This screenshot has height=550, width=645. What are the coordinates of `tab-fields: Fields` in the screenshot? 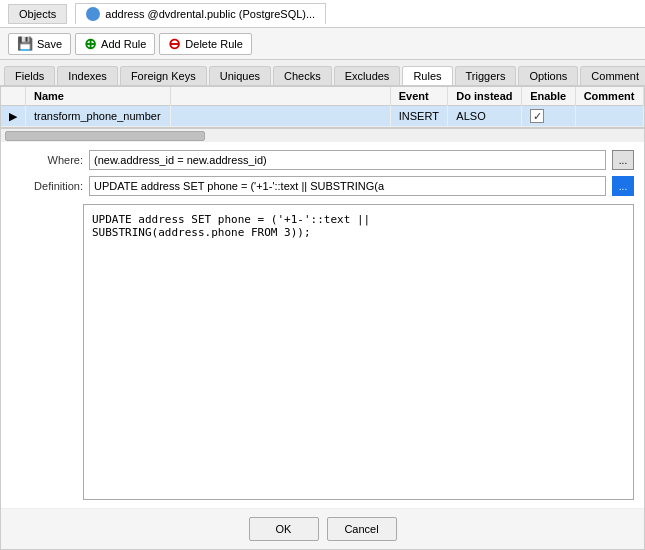 It's located at (30, 76).